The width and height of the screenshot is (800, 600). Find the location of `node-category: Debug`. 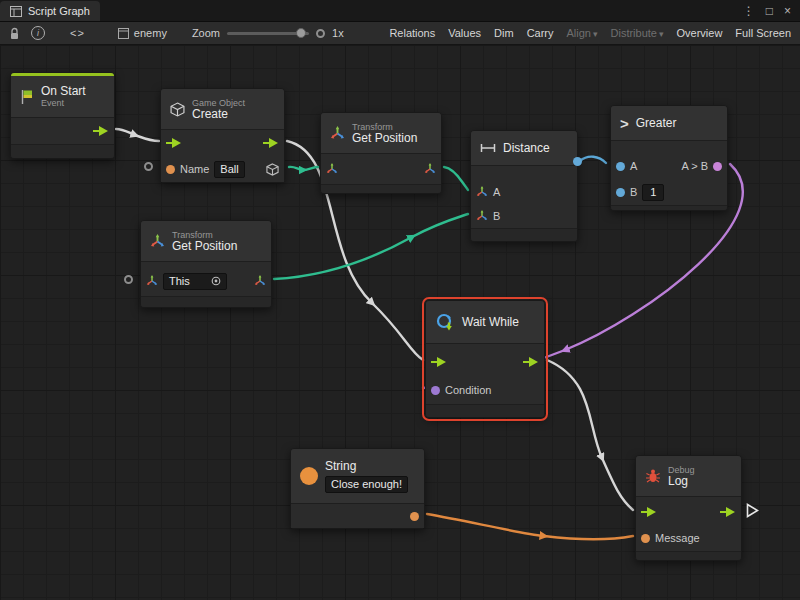

node-category: Debug is located at coordinates (682, 470).